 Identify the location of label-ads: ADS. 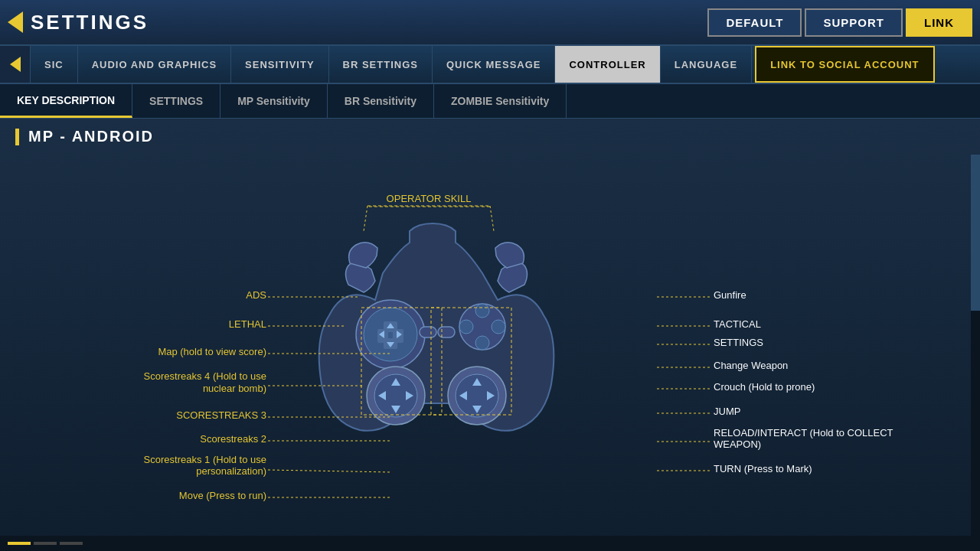
(256, 295).